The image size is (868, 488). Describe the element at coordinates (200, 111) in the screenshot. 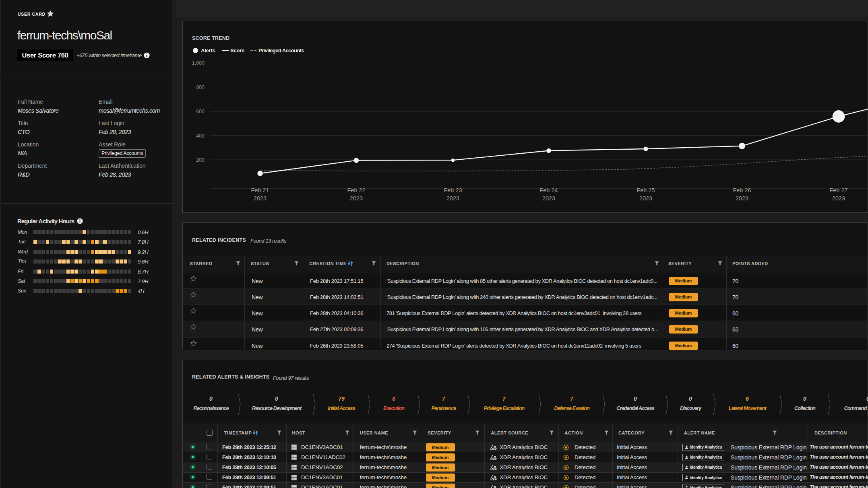

I see `svg-text: 600` at that location.